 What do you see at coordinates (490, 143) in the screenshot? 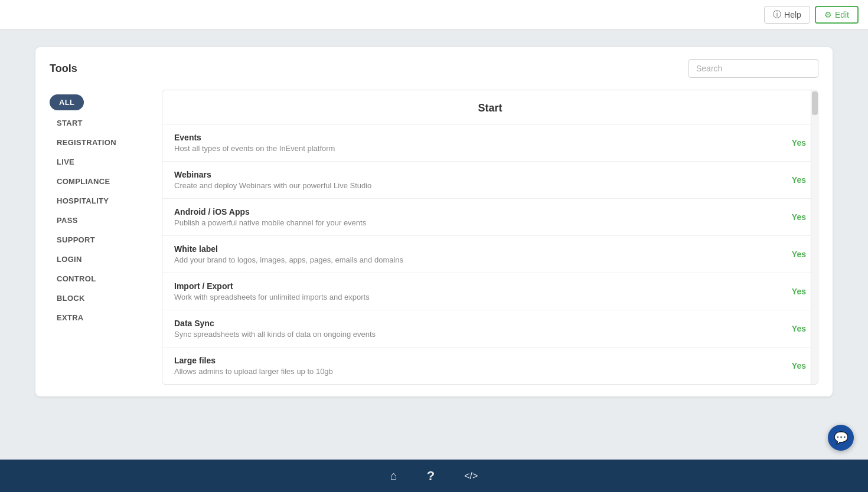
I see `table-row: Events Host all types of events on the I…` at bounding box center [490, 143].